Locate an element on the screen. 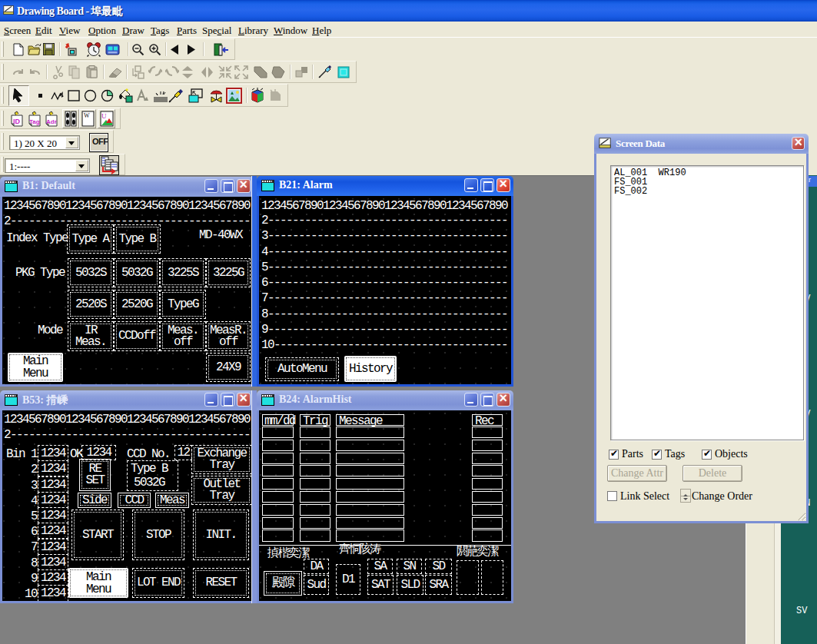 This screenshot has height=644, width=817. svg-text: Tag is located at coordinates (35, 121).